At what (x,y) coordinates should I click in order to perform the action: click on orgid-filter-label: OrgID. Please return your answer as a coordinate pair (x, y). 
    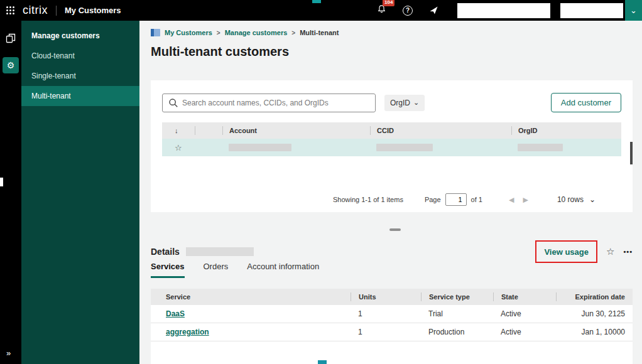
    Looking at the image, I should click on (400, 103).